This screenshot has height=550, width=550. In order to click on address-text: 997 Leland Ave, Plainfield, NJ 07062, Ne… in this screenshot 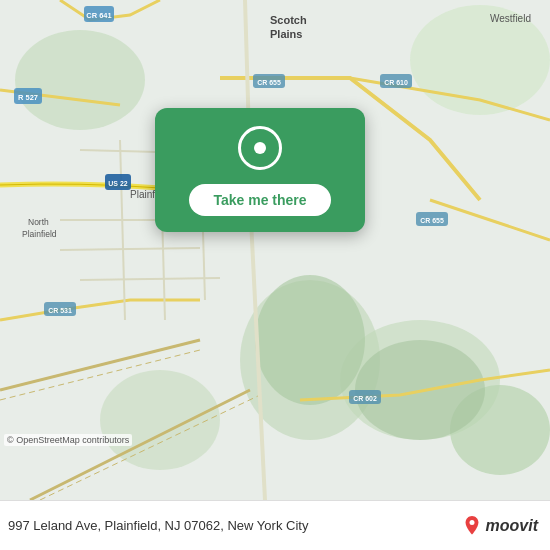, I will do `click(235, 526)`.